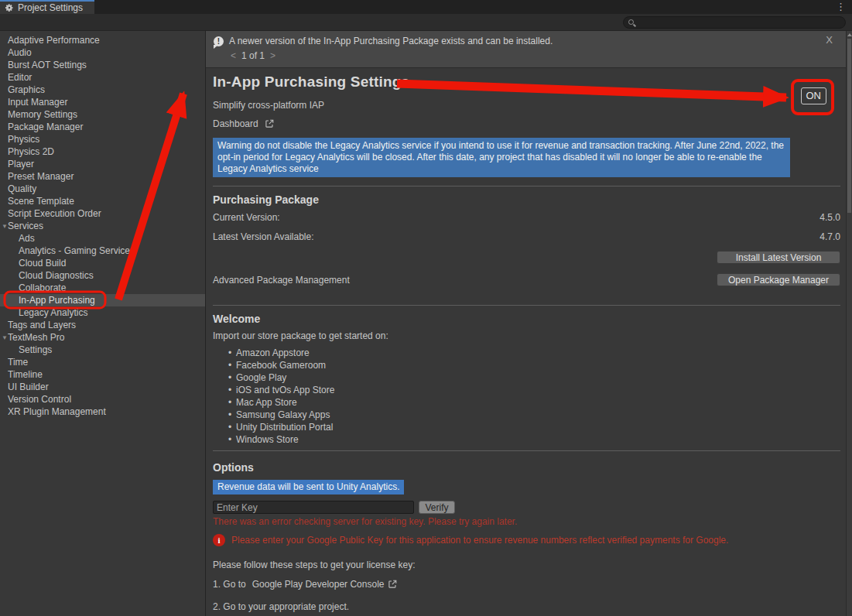  Describe the element at coordinates (102, 152) in the screenshot. I see `sidebar-item: ▼ Physics 2D` at that location.